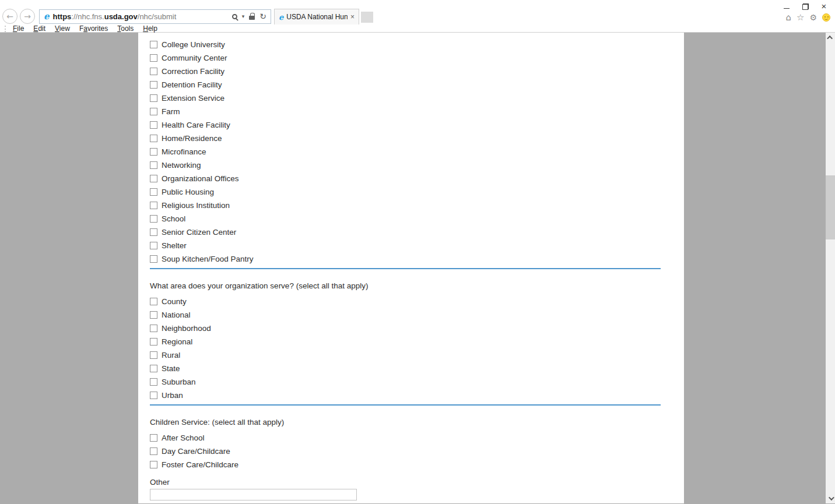 The height and width of the screenshot is (504, 835). I want to click on service-area-options: County National Neighborhood Regional Ru…, so click(405, 348).